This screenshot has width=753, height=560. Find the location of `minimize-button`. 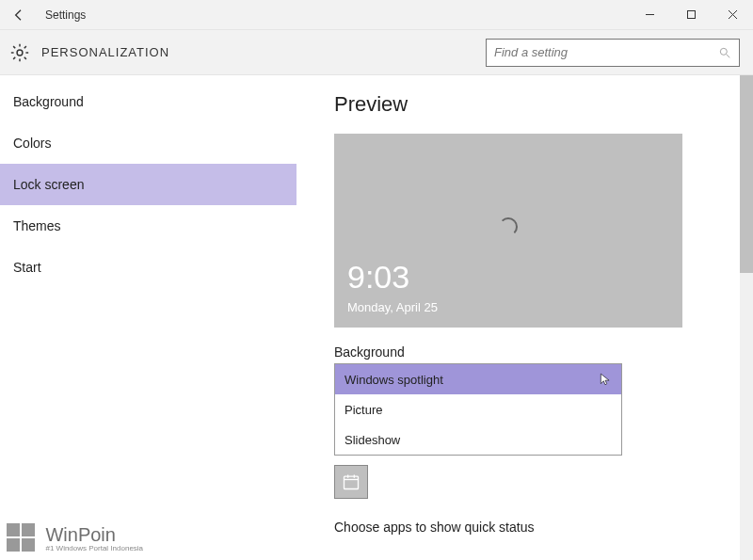

minimize-button is located at coordinates (649, 15).